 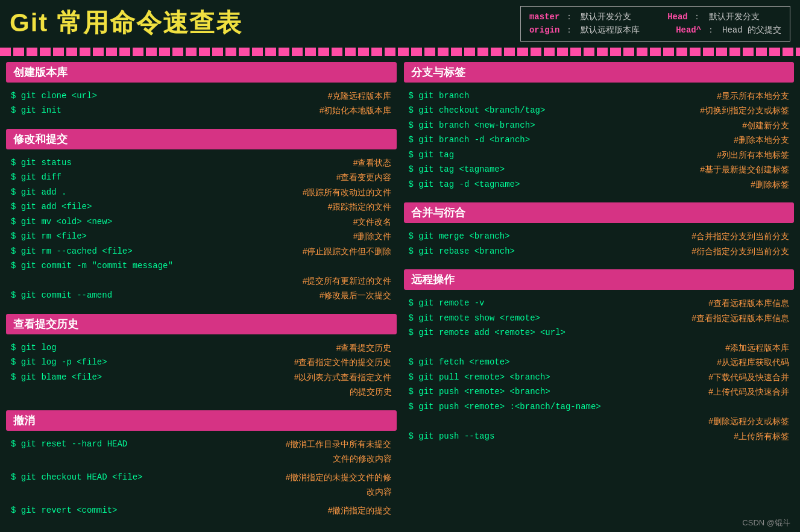 What do you see at coordinates (728, 30) in the screenshot?
I see `legend-headcaret: Head^ ： Head 的父提交` at bounding box center [728, 30].